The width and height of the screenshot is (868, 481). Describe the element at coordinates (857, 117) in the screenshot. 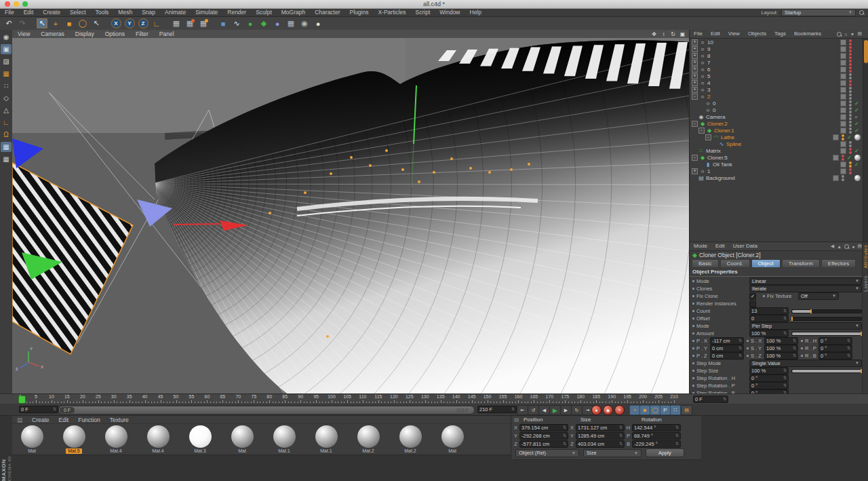

I see `disabled-x-icon: ×` at that location.